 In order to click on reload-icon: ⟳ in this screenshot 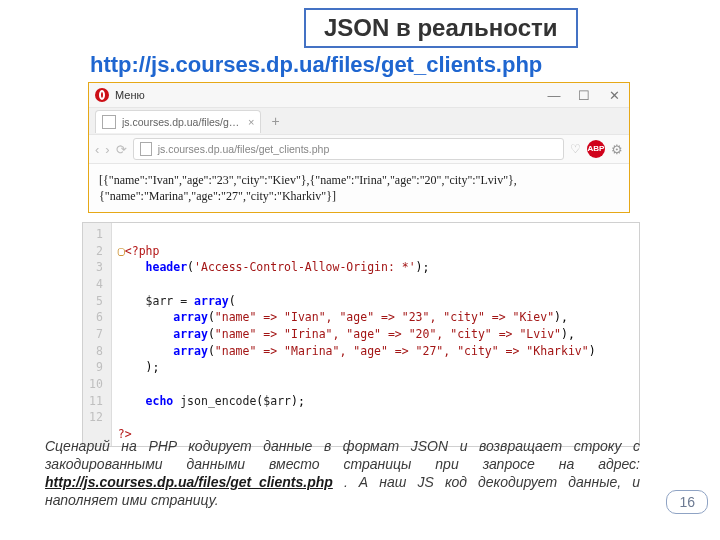, I will do `click(122, 150)`.